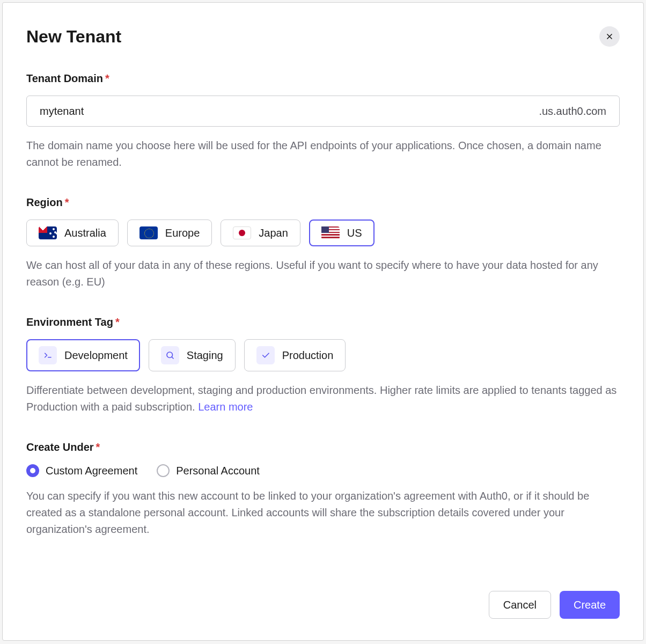  I want to click on radio-label: Custom Agreement, so click(91, 471).